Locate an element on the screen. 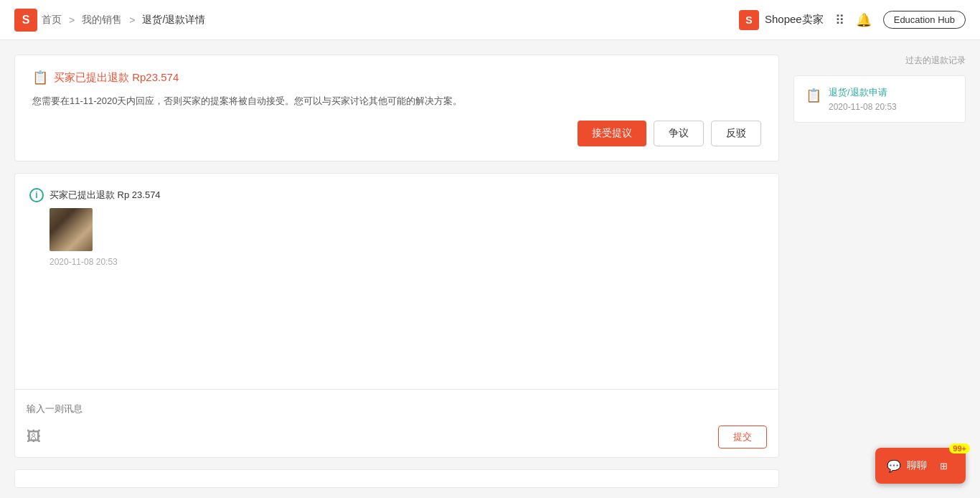 This screenshot has width=980, height=498. chat-input-toolbar: 🖼 提交 is located at coordinates (397, 437).